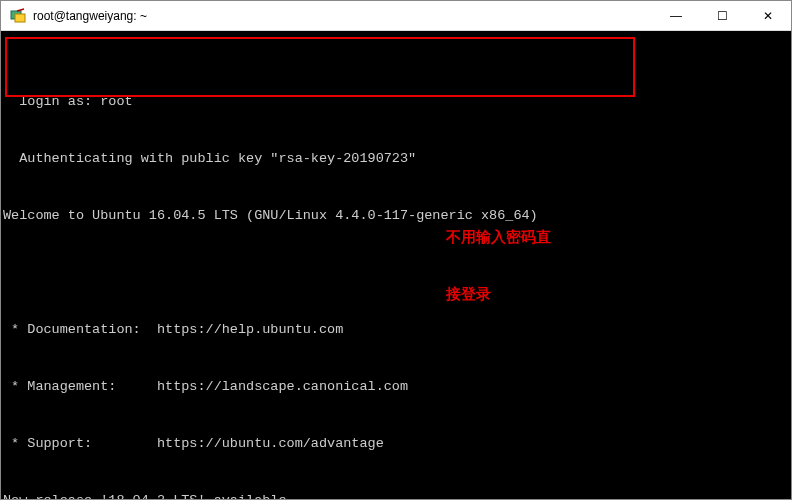 The image size is (792, 500). I want to click on window-title: root@tangweiyang: ~, so click(343, 16).